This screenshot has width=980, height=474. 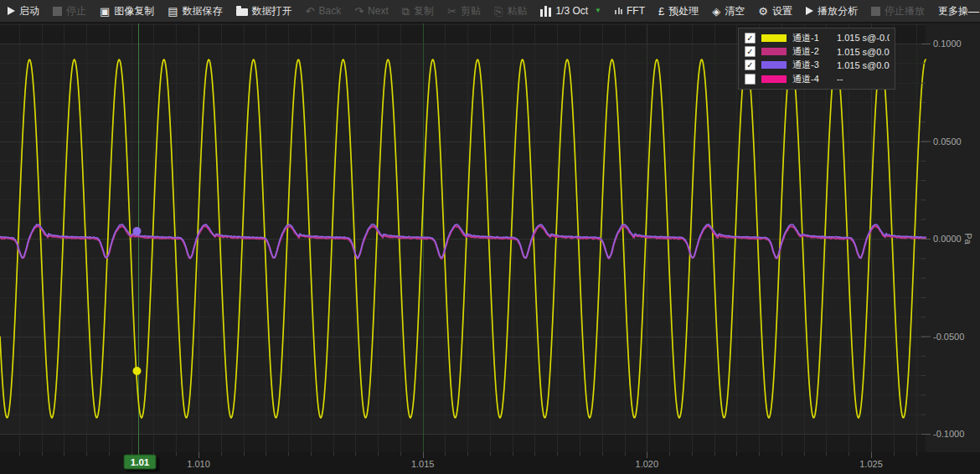 I want to click on channel-color-swatch-ch3, so click(x=774, y=65).